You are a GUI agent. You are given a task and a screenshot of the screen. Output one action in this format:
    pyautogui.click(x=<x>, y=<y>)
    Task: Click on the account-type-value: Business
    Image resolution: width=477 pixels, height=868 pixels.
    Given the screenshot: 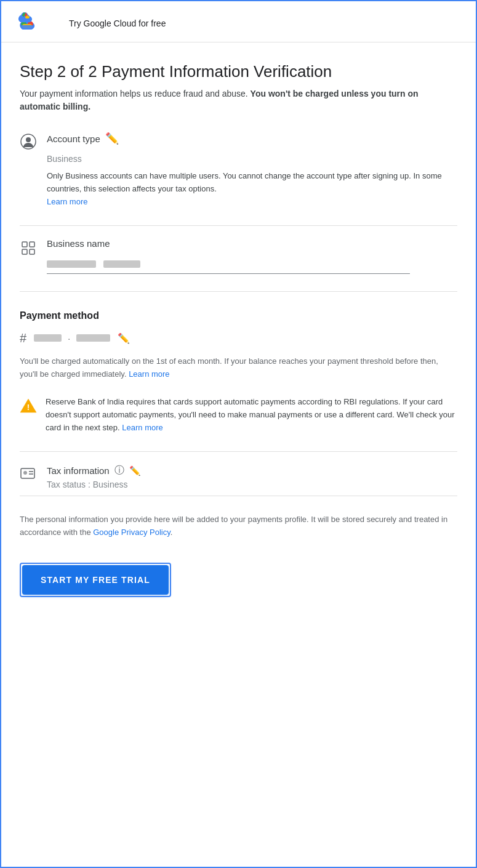 What is the action you would take?
    pyautogui.click(x=252, y=159)
    